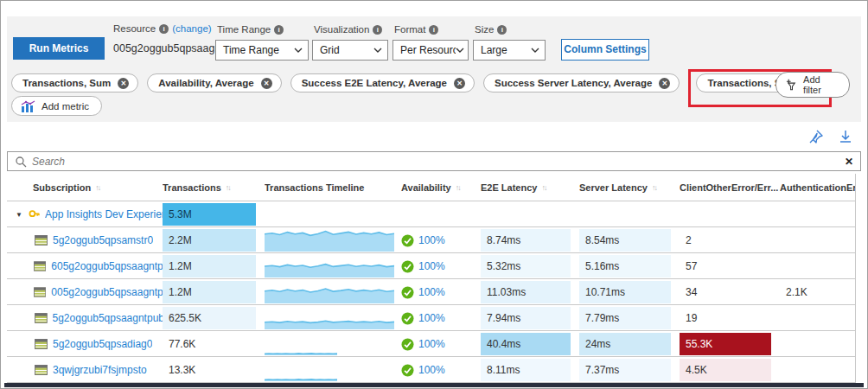 This screenshot has height=389, width=868. Describe the element at coordinates (85, 214) in the screenshot. I see `subscription-cell: ▼ App Insights Dev Experience` at that location.